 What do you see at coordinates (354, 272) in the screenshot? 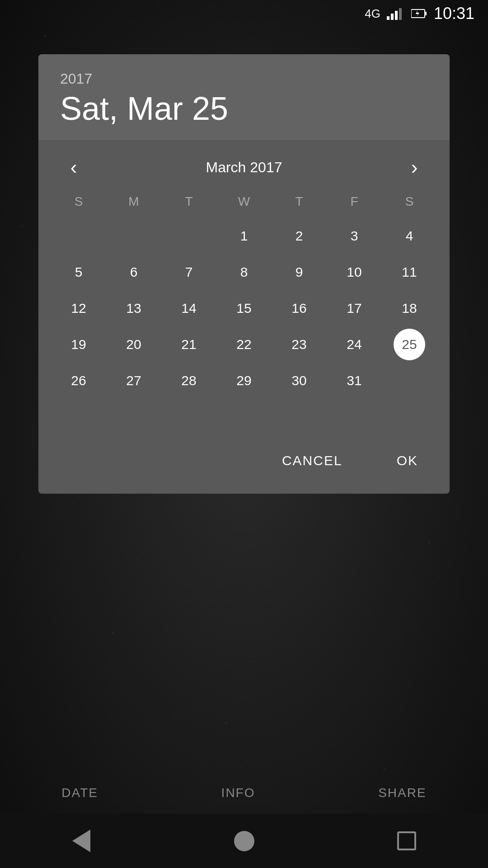
I see `day-10: 10` at bounding box center [354, 272].